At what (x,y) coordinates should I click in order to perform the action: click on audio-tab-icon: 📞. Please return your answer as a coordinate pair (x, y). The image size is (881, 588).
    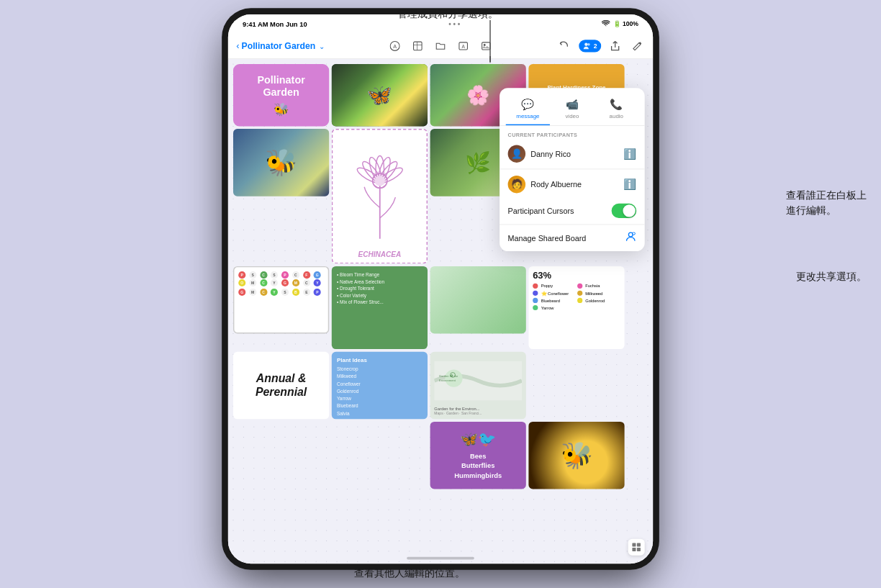
    Looking at the image, I should click on (616, 105).